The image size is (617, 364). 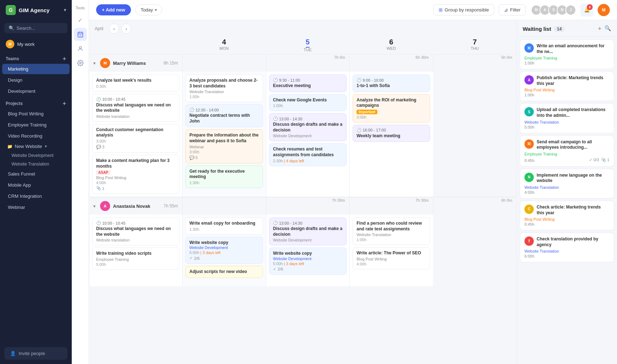 I want to click on logo-chevron: ▾, so click(x=65, y=10).